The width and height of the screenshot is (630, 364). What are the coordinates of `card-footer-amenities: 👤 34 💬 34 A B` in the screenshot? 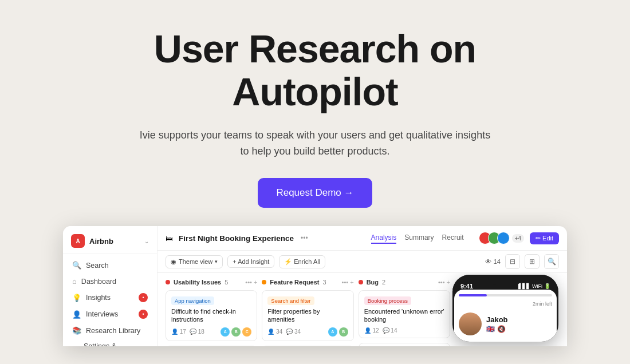 It's located at (308, 332).